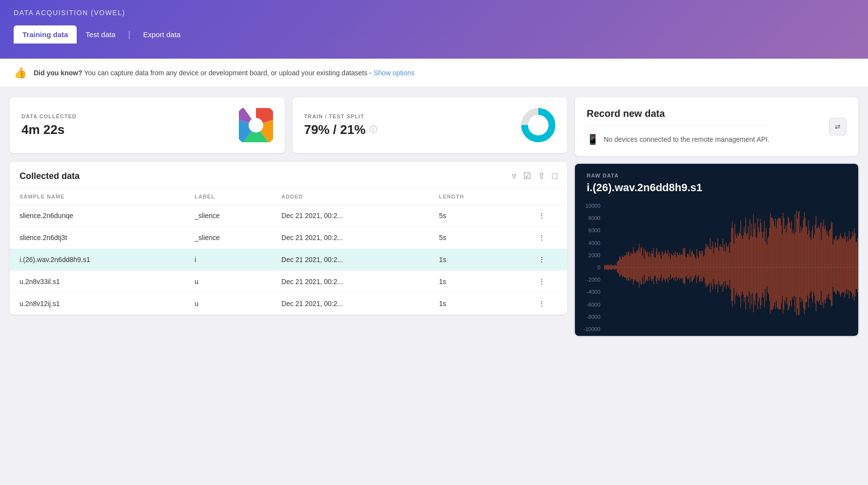 The width and height of the screenshot is (868, 485). I want to click on table-row: u.2n8v12ij.s1 u Dec 21 2021, 00:2... 1s …, so click(288, 304).